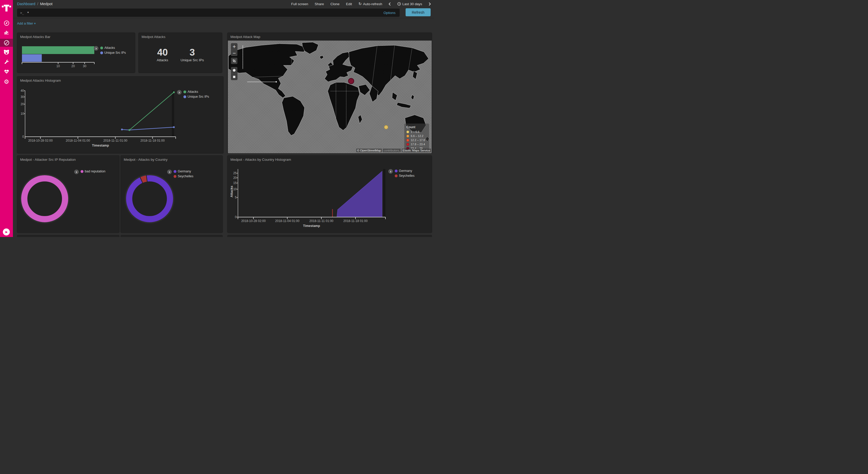 This screenshot has height=474, width=868. Describe the element at coordinates (192, 53) in the screenshot. I see `metric-value: 3` at that location.